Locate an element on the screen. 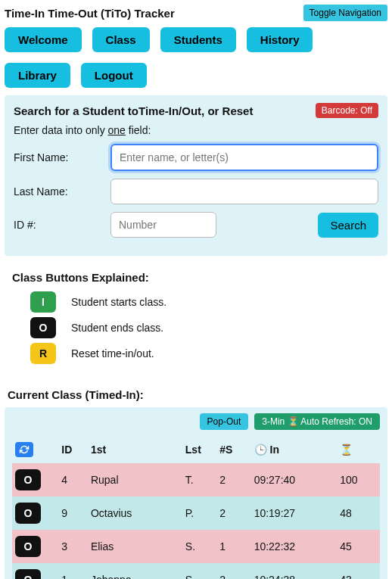 The image size is (392, 579). legend-row: RReset time-in/out. is located at coordinates (205, 353).